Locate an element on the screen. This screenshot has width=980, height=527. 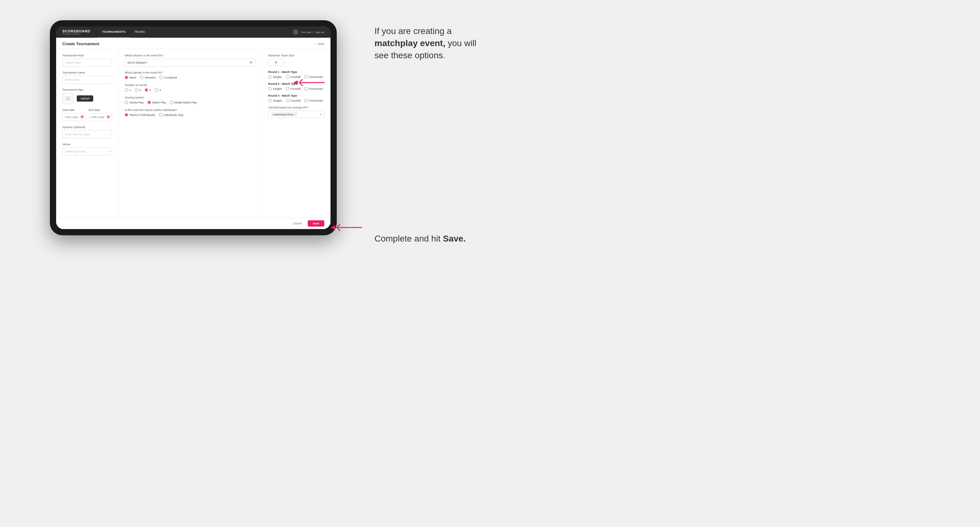
api-label: Use third-party live scoring API? is located at coordinates (296, 108).